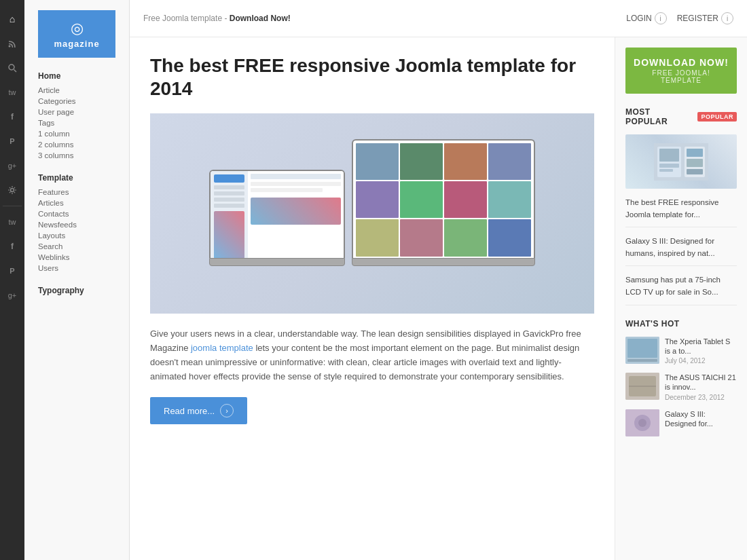 The height and width of the screenshot is (560, 747). I want to click on popular-image-inner, so click(681, 162).